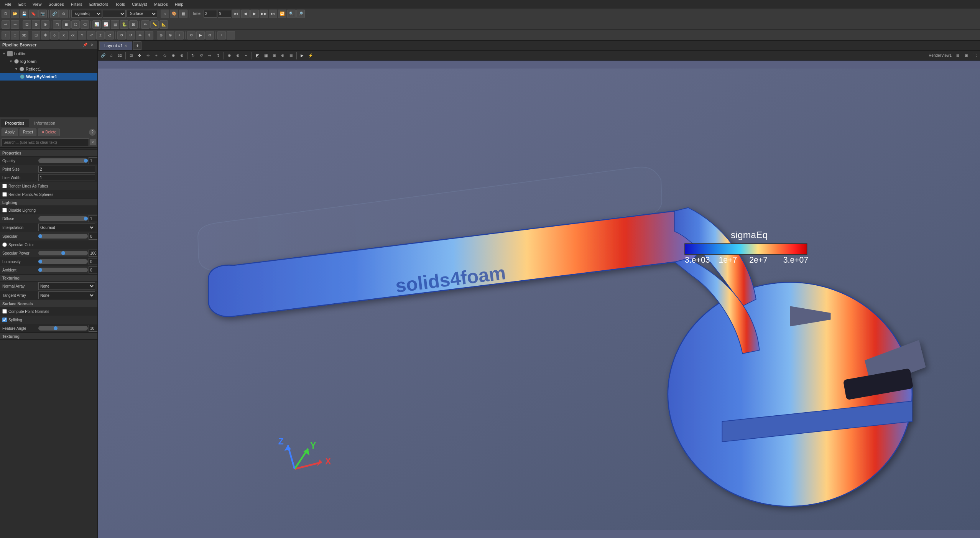  Describe the element at coordinates (76, 25) in the screenshot. I see `select-poly-button: ⬠` at that location.